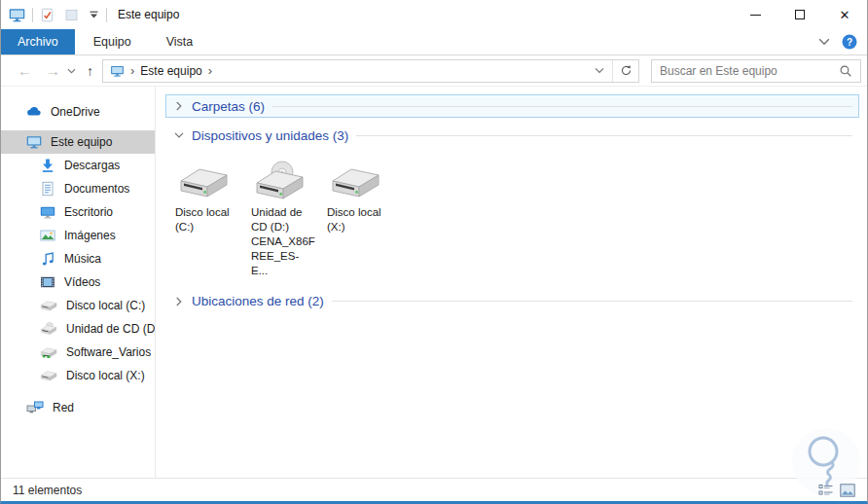 This screenshot has width=868, height=504. What do you see at coordinates (70, 16) in the screenshot?
I see `quick-access-toolbar` at bounding box center [70, 16].